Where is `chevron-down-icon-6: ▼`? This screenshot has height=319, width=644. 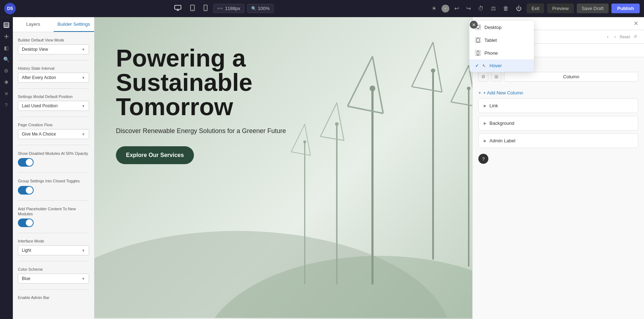 chevron-down-icon-6: ▼ is located at coordinates (83, 279).